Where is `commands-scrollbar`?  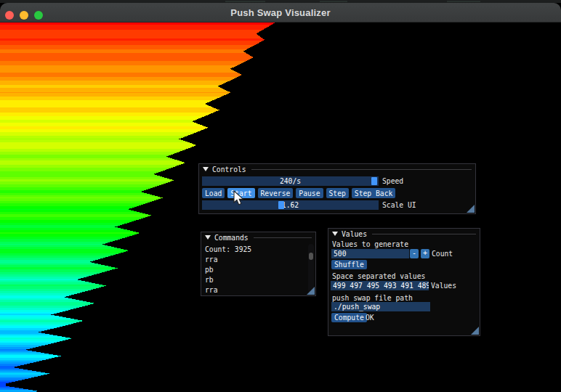 commands-scrollbar is located at coordinates (311, 269).